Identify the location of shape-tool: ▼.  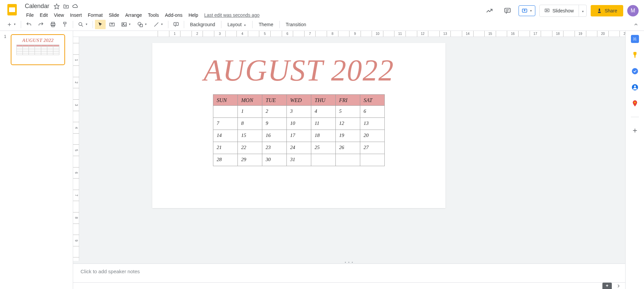
(142, 25).